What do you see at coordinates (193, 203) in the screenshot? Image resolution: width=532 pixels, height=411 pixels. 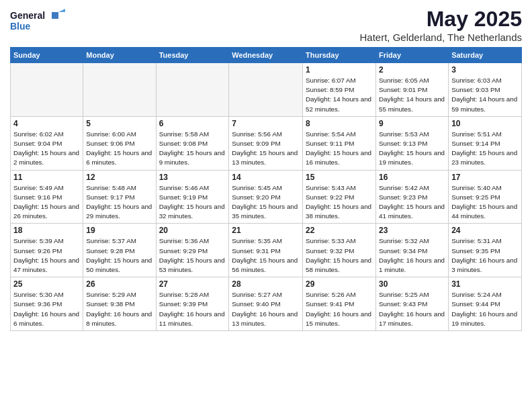 I see `day-info: Sunrise: 5:46 AMSunset: 9:19 PMDaylight:…` at bounding box center [193, 203].